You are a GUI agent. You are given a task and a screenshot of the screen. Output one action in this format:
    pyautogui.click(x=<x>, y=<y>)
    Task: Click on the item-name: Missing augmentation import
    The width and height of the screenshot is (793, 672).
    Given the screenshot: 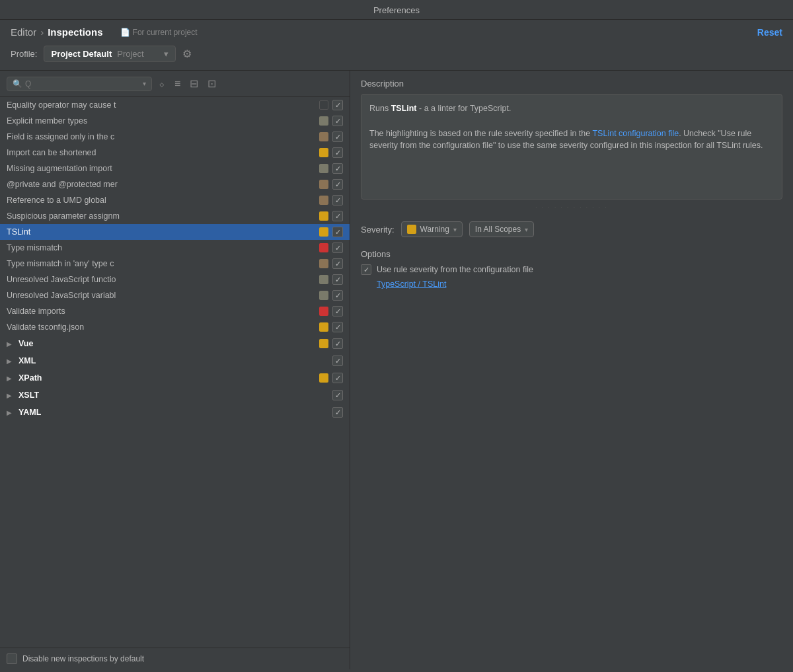 What is the action you would take?
    pyautogui.click(x=161, y=168)
    